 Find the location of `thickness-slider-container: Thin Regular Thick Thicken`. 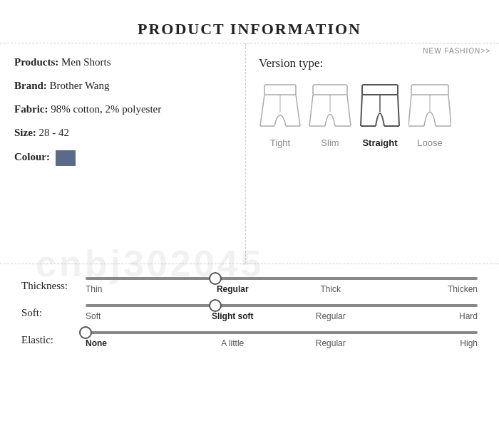

thickness-slider-container: Thin Regular Thick Thicken is located at coordinates (282, 286).